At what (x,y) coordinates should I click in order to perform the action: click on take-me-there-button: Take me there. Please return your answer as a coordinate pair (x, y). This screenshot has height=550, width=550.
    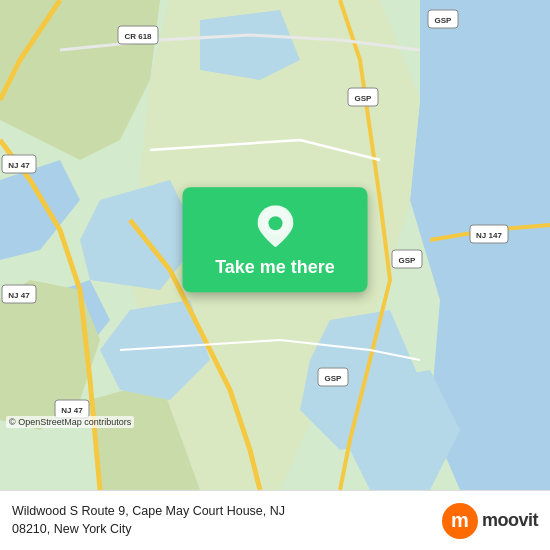
    Looking at the image, I should click on (276, 240).